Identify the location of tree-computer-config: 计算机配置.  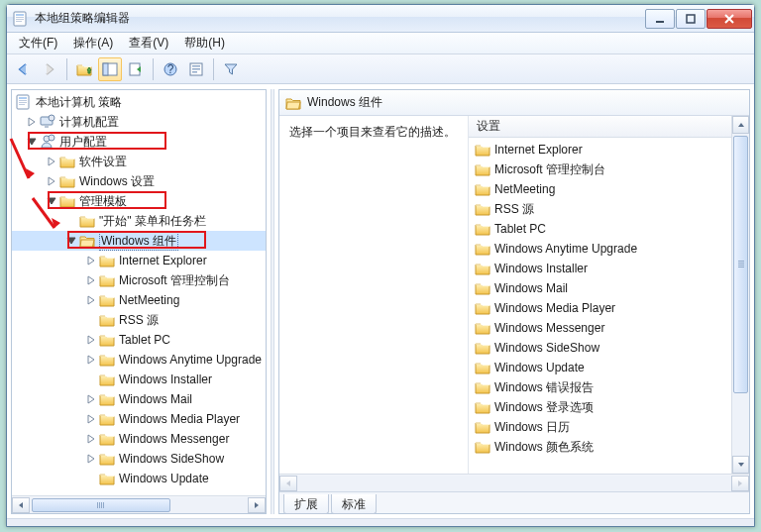
(139, 122).